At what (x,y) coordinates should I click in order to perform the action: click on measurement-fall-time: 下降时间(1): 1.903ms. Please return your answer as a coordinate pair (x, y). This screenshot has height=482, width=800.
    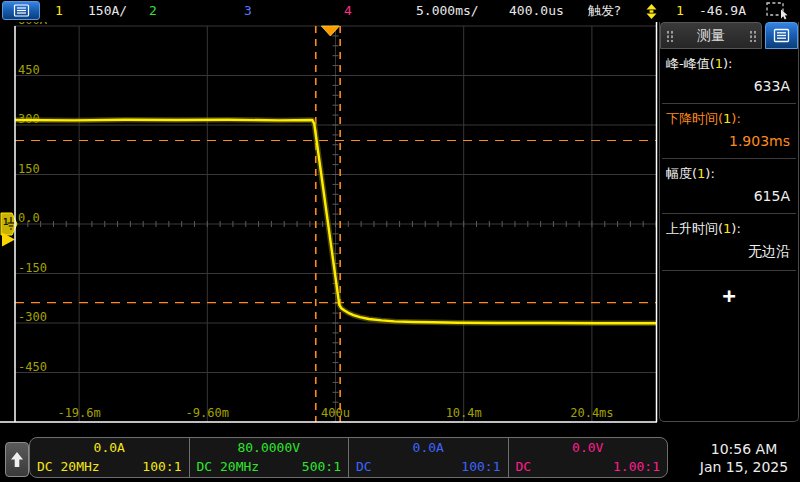
    Looking at the image, I should click on (729, 131).